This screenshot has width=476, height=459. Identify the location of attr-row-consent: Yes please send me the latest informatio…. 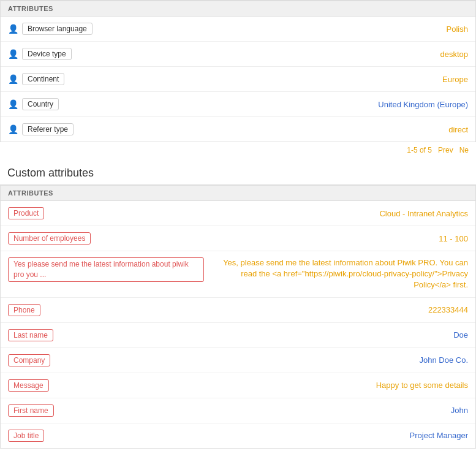
(238, 275).